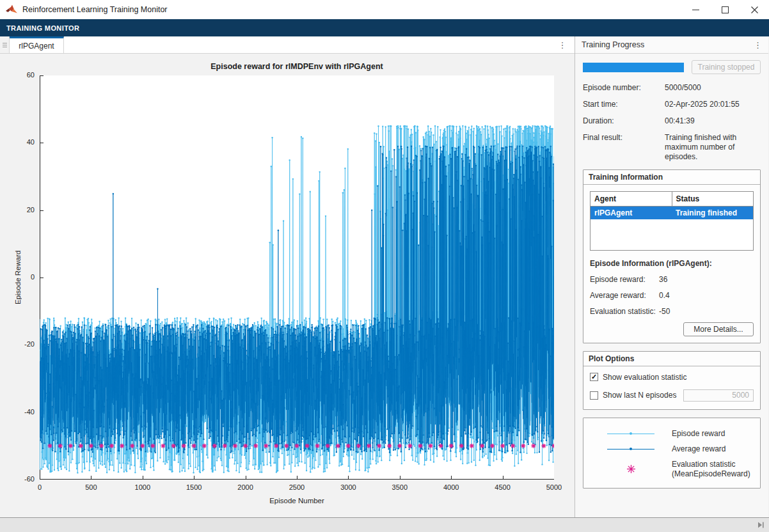 The image size is (769, 532). What do you see at coordinates (672, 105) in the screenshot?
I see `progress-field: Start time:02-Apr-2025 20:01:55` at bounding box center [672, 105].